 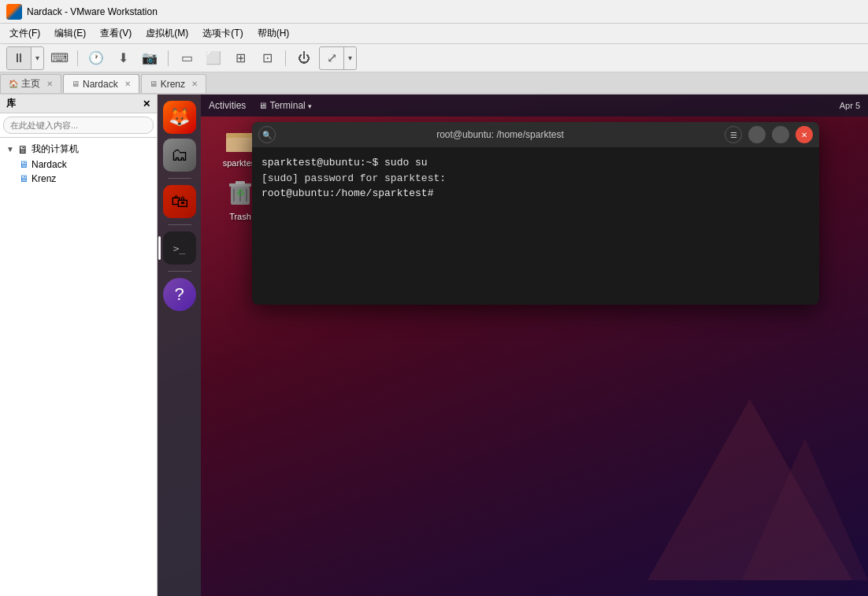 I want to click on sidebar-search-container, so click(x=79, y=126).